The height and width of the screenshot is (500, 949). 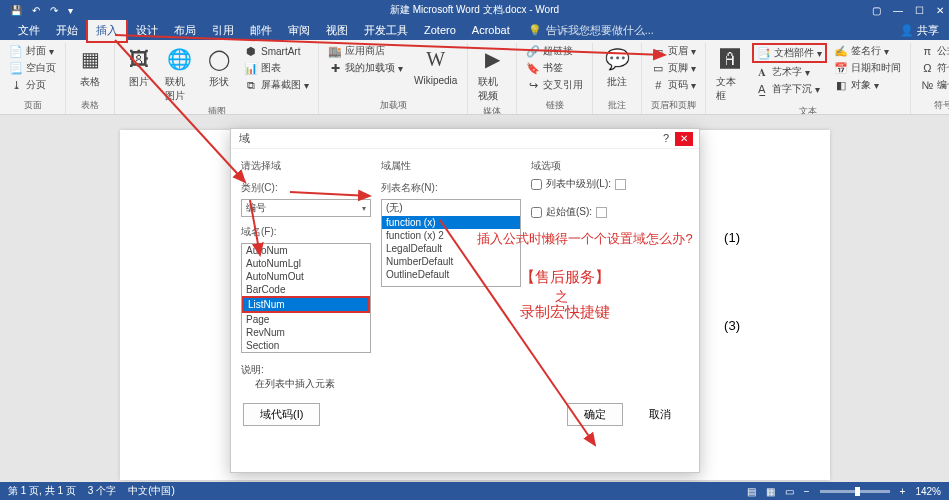 What do you see at coordinates (107, 30) in the screenshot?
I see `tab-insert: 插入` at bounding box center [107, 30].